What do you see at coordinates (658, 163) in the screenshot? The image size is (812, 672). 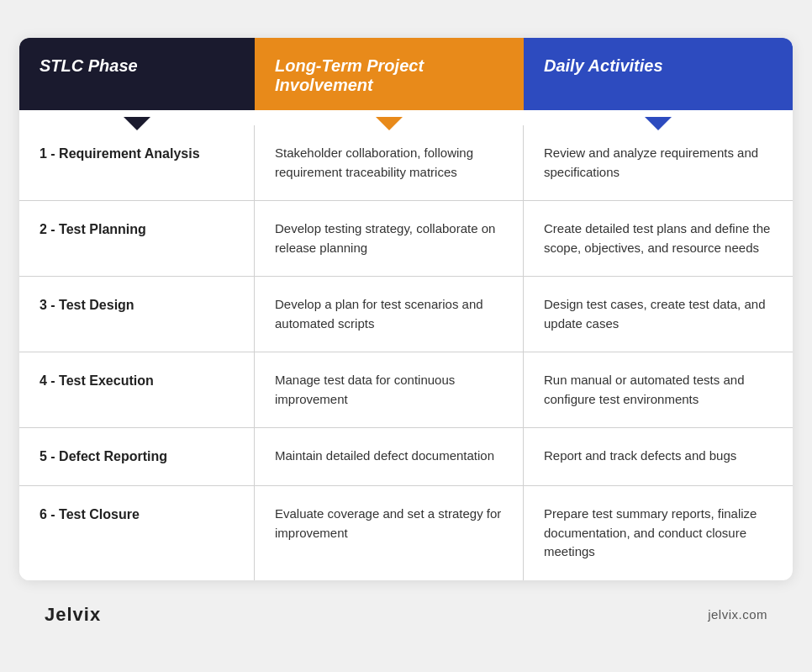 I see `daily-cell: Review and analyze requirements and spec…` at bounding box center [658, 163].